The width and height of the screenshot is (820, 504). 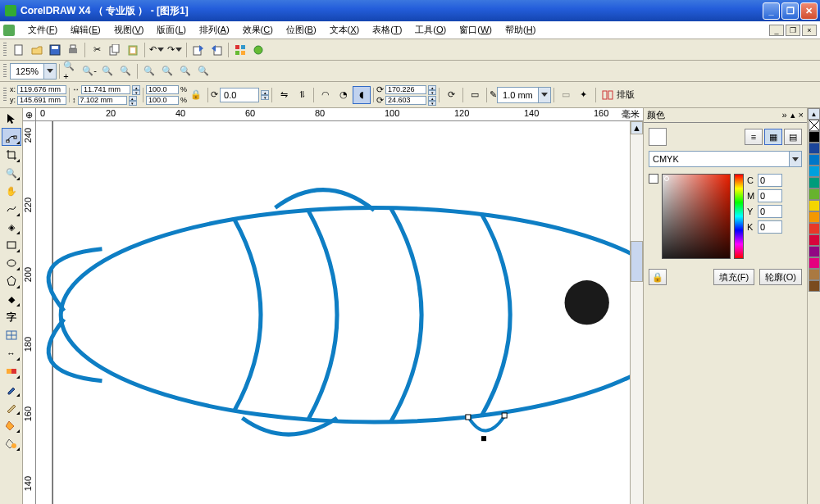 What do you see at coordinates (85, 30) in the screenshot?
I see `menu-edit: 编辑(E)` at bounding box center [85, 30].